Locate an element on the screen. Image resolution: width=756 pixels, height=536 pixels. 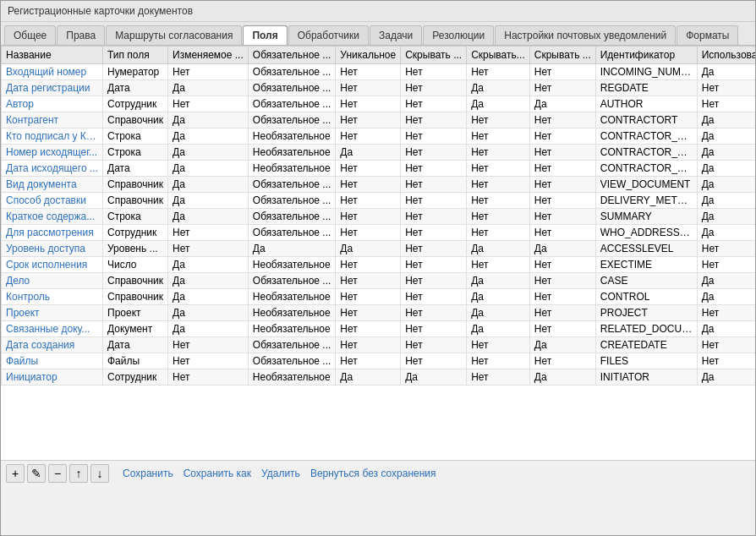
cell-5-4: Да is located at coordinates (369, 152).